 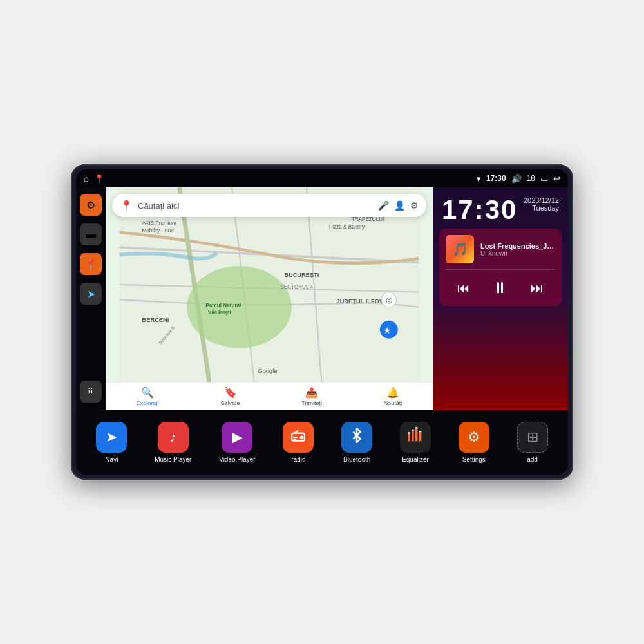 What do you see at coordinates (537, 289) in the screenshot?
I see `next-track-button: ⏭` at bounding box center [537, 289].